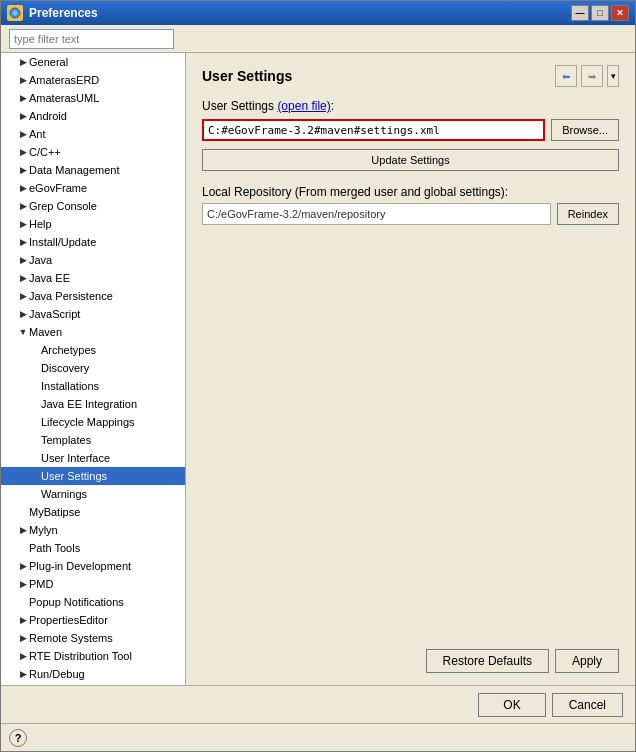 The width and height of the screenshot is (636, 752). I want to click on tree-arrow-java-ee-integration, so click(35, 404).